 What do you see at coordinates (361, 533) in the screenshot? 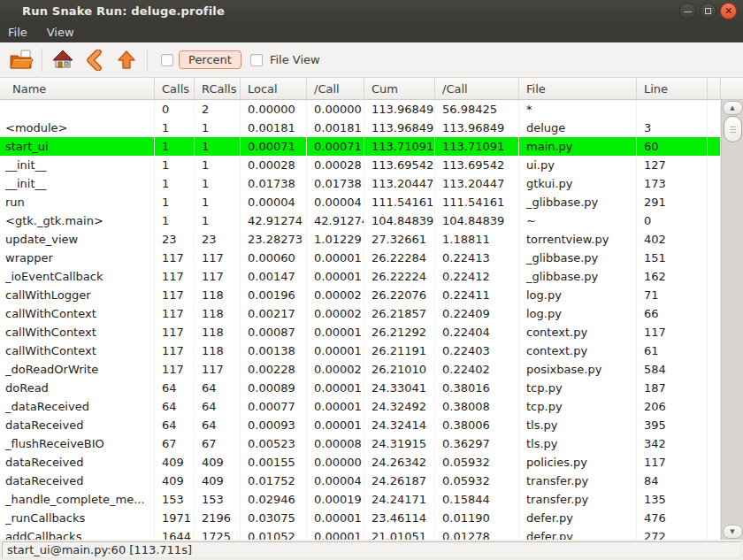
I see `table-row: addCallbacks 1644 1725 0.01052 0.00001 2…` at bounding box center [361, 533].